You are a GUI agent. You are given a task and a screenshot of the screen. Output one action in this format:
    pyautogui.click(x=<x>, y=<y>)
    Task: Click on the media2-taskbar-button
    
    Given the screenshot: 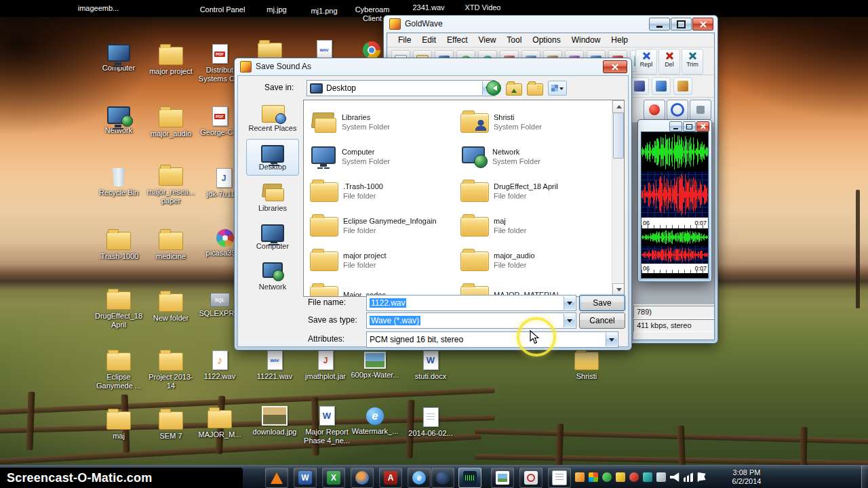 What is the action you would take?
    pyautogui.click(x=362, y=478)
    